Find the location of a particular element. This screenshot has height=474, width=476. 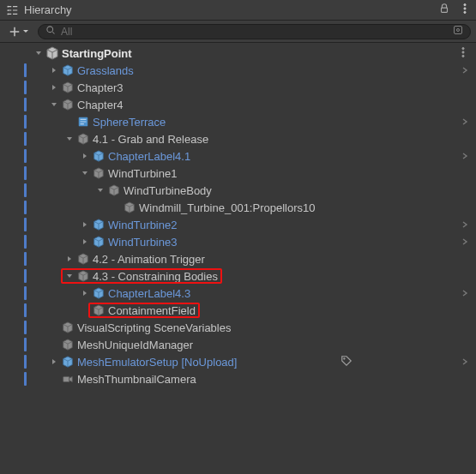

tree-row: MeshUniqueIdManager is located at coordinates (238, 345).